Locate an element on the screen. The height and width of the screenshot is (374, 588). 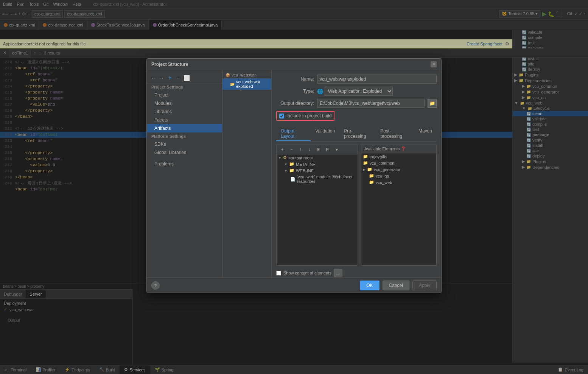
tree-vcu-web-war: 📦 vcu_web:war is located at coordinates (247, 75).